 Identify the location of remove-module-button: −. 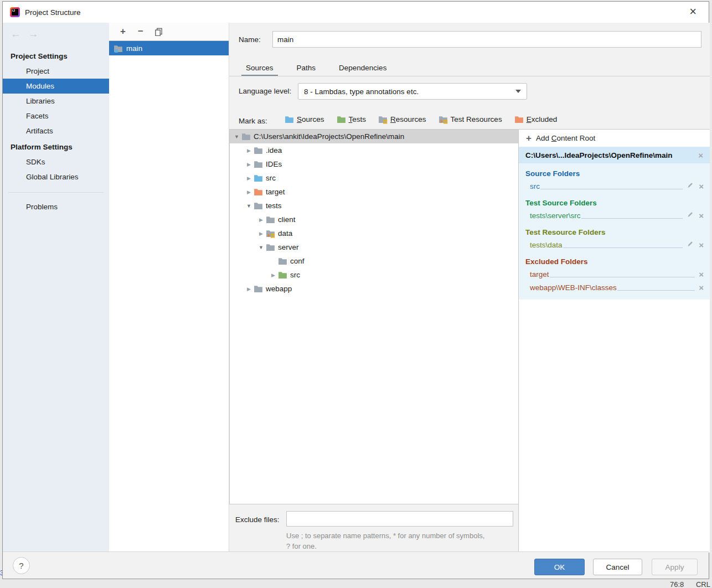
(141, 32).